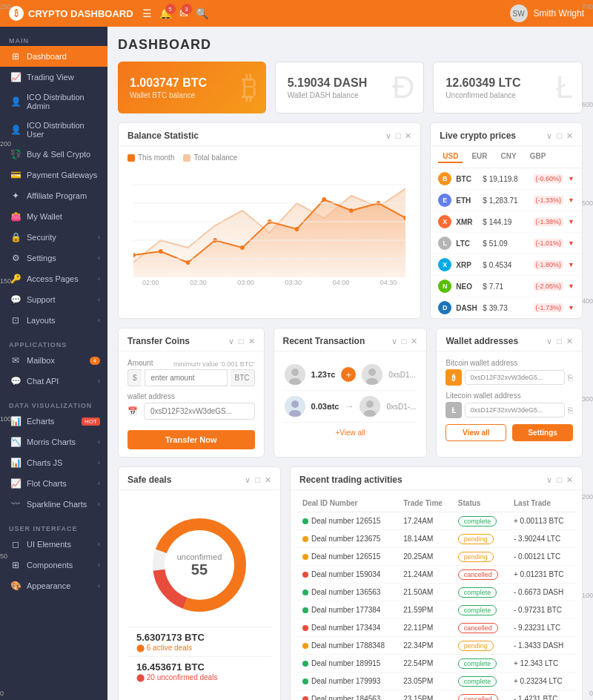  I want to click on price-row-xmr: X XMR $ 144.19 (-1.38%) ▼, so click(506, 222).